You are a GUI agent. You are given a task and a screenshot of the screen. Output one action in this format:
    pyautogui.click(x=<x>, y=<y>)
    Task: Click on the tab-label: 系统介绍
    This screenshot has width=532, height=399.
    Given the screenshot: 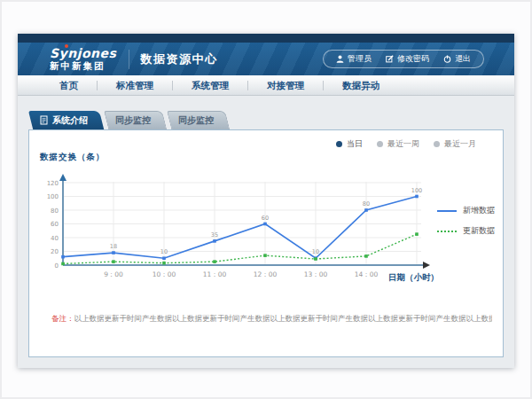 What is the action you would take?
    pyautogui.click(x=70, y=121)
    